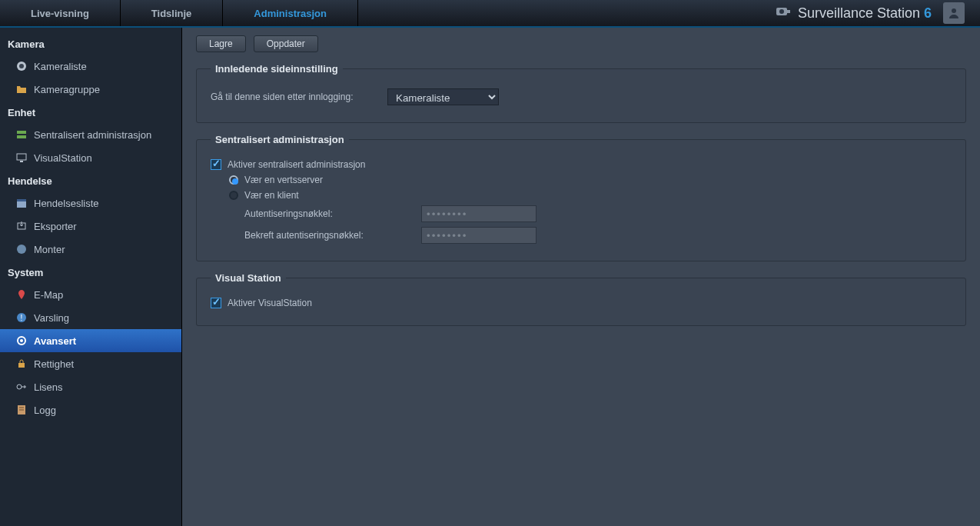 The width and height of the screenshot is (980, 526). I want to click on panel-initial-page: Innledende sideinnstilling Gå til denne …, so click(581, 93).